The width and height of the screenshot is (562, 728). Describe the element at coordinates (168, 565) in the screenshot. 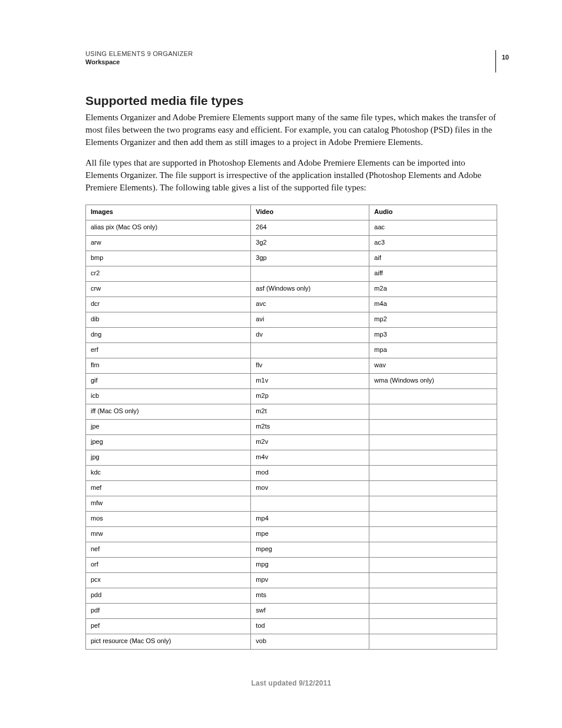

I see `table-cell: orf` at that location.